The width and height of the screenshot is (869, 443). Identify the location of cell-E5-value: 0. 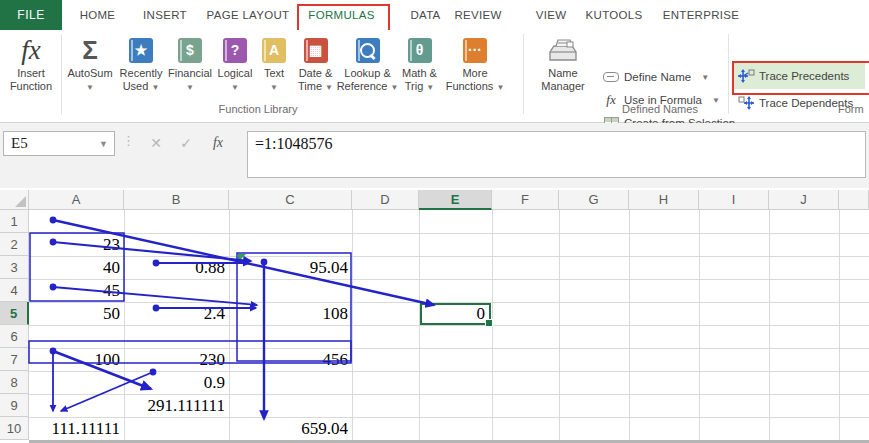
(456, 314).